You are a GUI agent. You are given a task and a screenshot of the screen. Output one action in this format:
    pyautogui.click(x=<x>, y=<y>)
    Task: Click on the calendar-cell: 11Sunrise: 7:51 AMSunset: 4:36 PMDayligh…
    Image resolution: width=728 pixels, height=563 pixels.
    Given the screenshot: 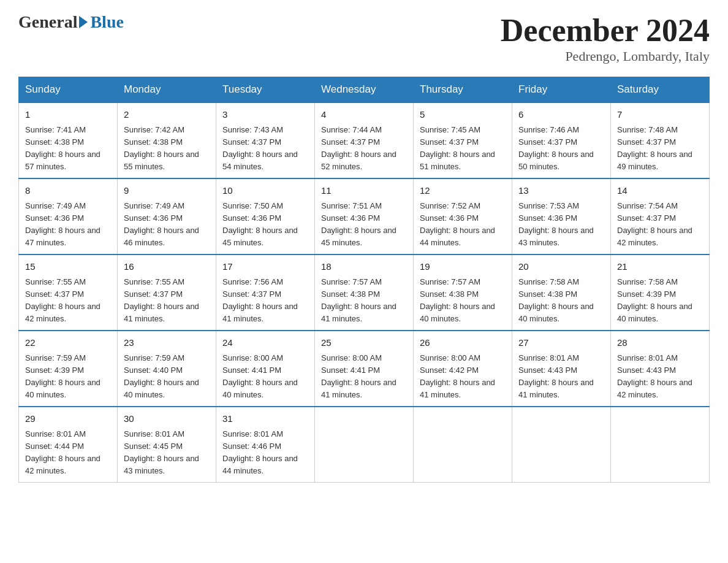 What is the action you would take?
    pyautogui.click(x=364, y=216)
    